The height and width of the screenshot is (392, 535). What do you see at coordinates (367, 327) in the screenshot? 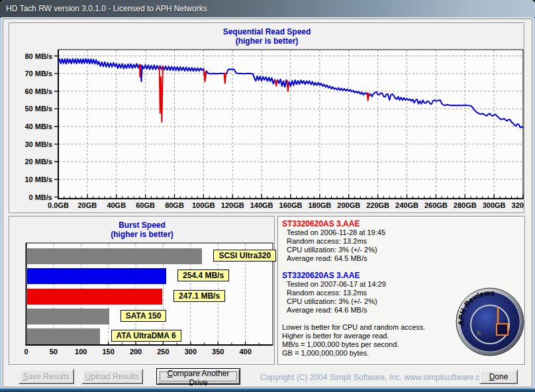
I see `legend-note-line: Lower is better for CPU and random acces…` at bounding box center [367, 327].